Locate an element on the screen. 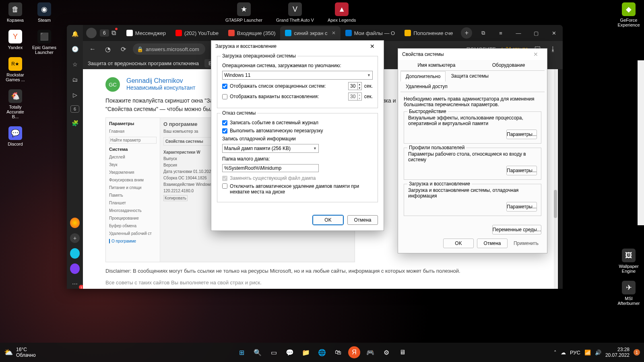  desktop-icon-yandex: YYandex is located at coordinates (15, 40).